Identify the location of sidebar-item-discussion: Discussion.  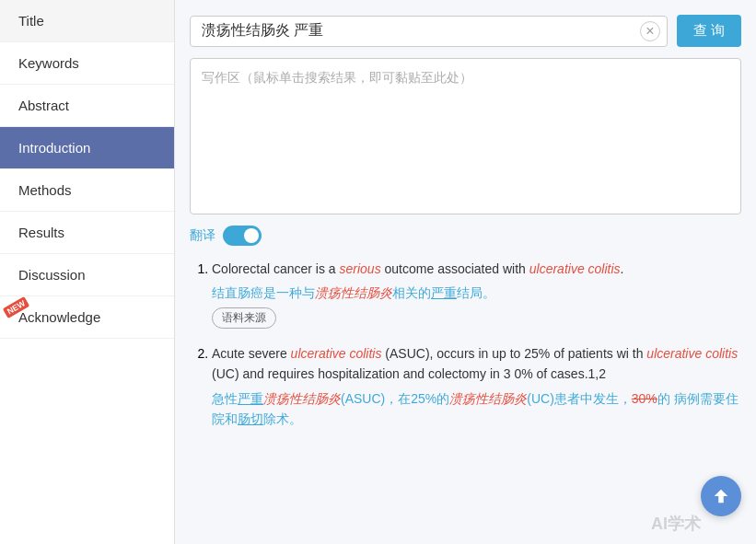
(87, 275).